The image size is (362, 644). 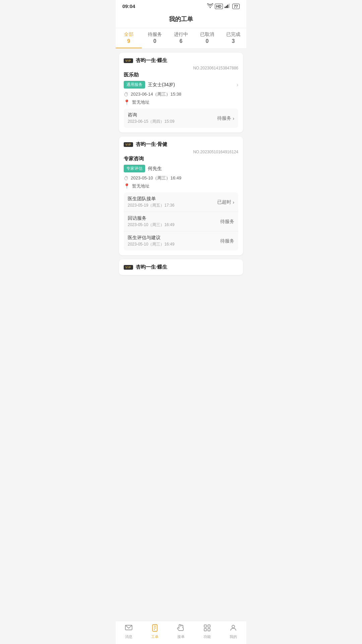 I want to click on clock-icon-0: ⏱, so click(x=126, y=95).